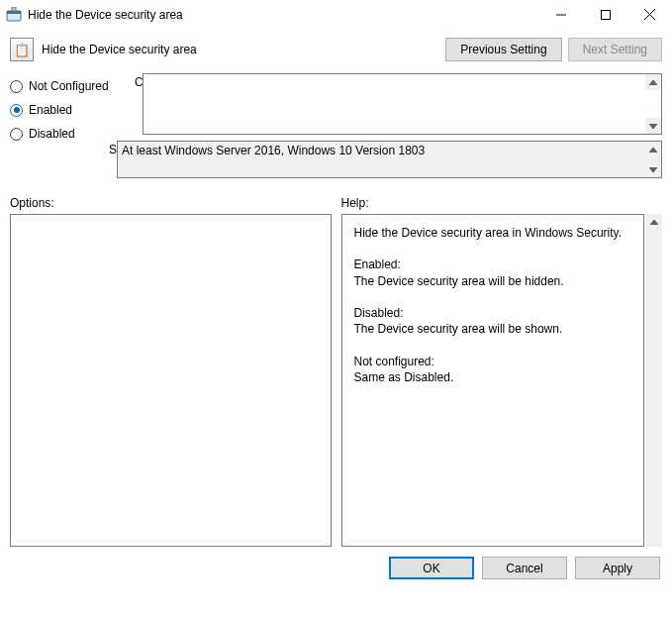  What do you see at coordinates (503, 203) in the screenshot?
I see `help-label: Help:` at bounding box center [503, 203].